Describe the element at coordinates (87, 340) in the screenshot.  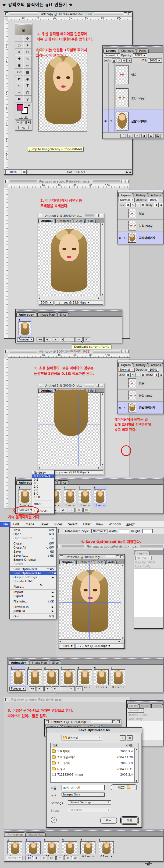
I see `anim-control-button: ⌦` at that location.